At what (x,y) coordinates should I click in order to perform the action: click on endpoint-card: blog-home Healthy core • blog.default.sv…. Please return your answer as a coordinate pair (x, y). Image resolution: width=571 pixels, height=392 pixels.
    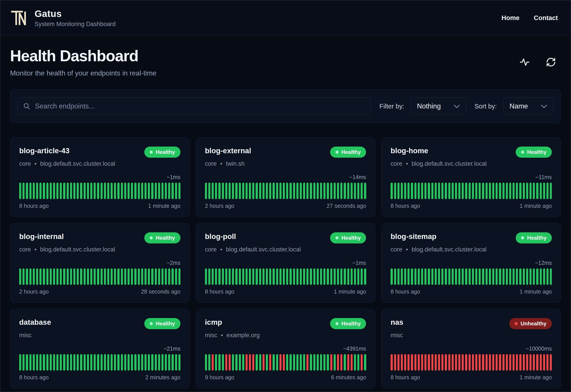
    Looking at the image, I should click on (471, 177).